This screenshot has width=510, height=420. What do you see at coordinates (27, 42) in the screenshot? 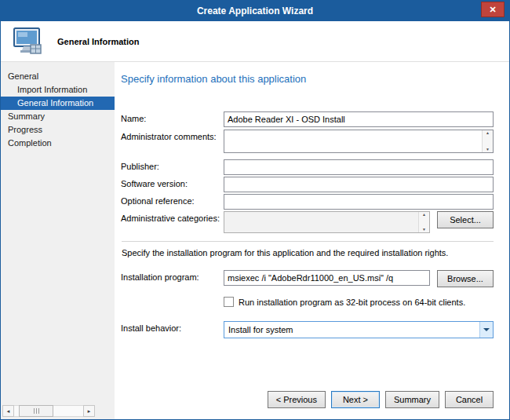
I see `application-icon` at bounding box center [27, 42].